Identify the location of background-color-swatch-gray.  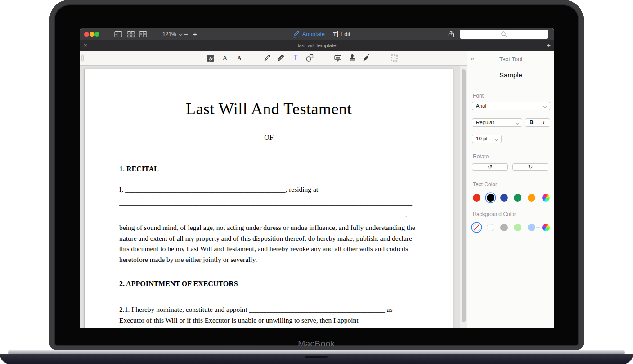
(504, 228).